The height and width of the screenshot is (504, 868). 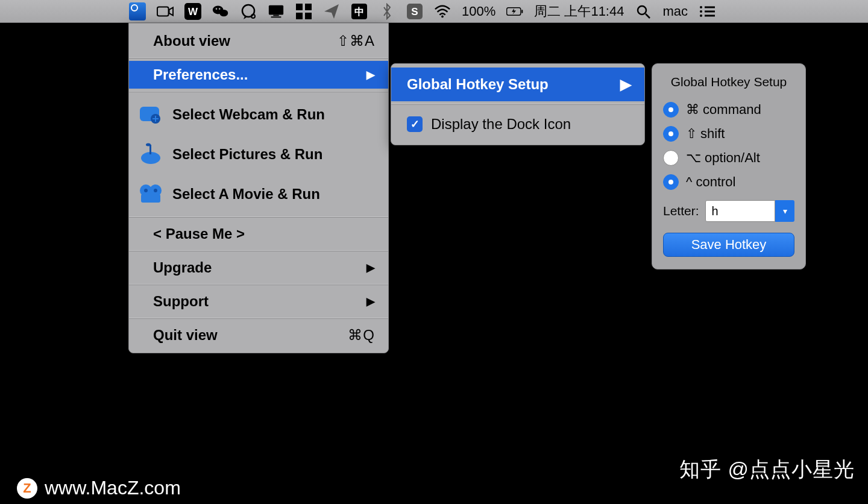 What do you see at coordinates (515, 11) in the screenshot?
I see `battery-icon` at bounding box center [515, 11].